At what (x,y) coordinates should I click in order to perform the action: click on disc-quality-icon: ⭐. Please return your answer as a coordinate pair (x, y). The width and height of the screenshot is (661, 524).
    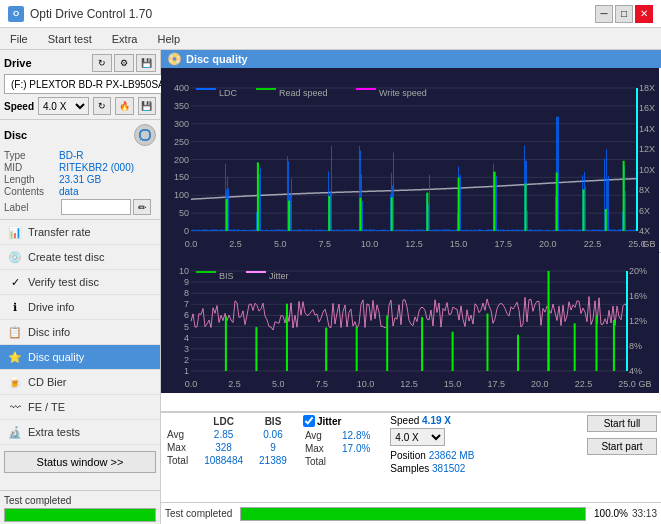
    Looking at the image, I should click on (15, 357).